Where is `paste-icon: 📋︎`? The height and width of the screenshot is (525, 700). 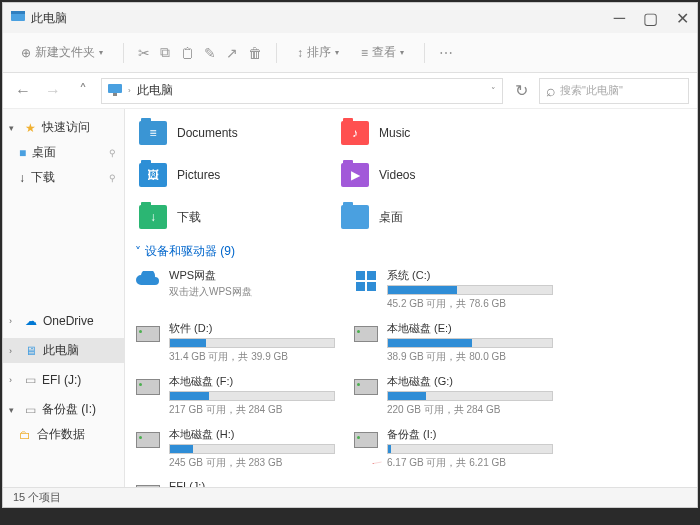 paste-icon: 📋︎ is located at coordinates (187, 53).